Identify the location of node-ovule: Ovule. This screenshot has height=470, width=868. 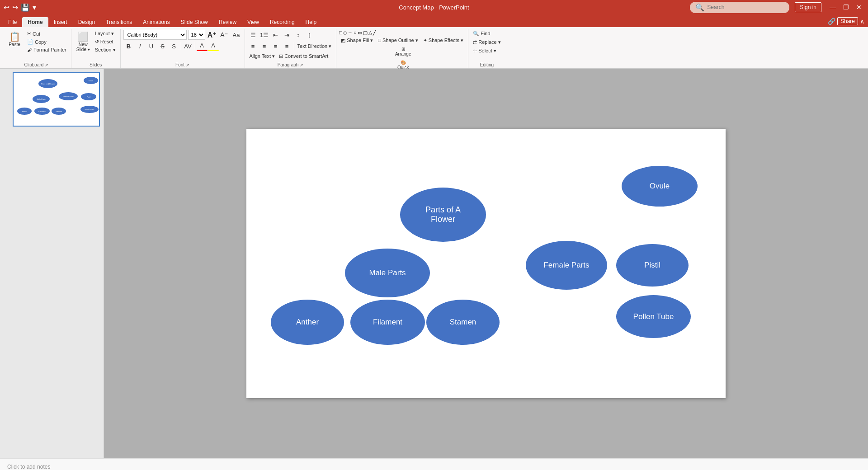
(660, 186).